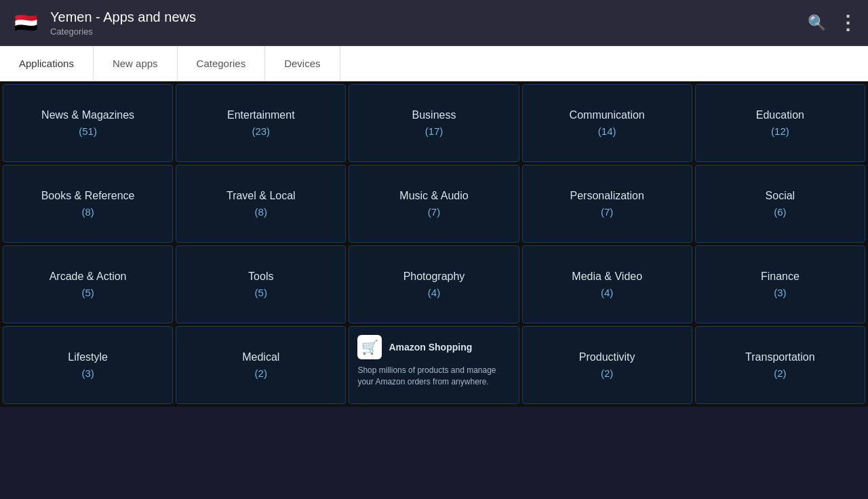 Image resolution: width=868 pixels, height=499 pixels. Describe the element at coordinates (88, 365) in the screenshot. I see `category-card: Lifestyle (3)` at that location.